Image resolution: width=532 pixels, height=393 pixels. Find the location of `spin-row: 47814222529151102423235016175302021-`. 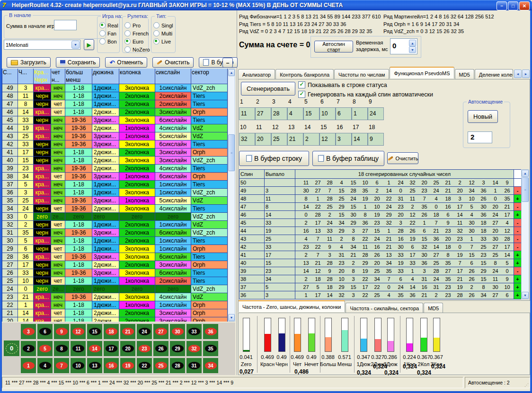

spin-row: 47814222529151102423235016175302021- is located at coordinates (381, 207).